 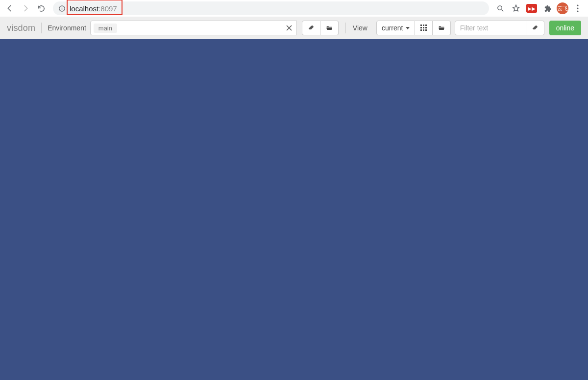 What do you see at coordinates (578, 8) in the screenshot?
I see `chrome-menu-button` at bounding box center [578, 8].